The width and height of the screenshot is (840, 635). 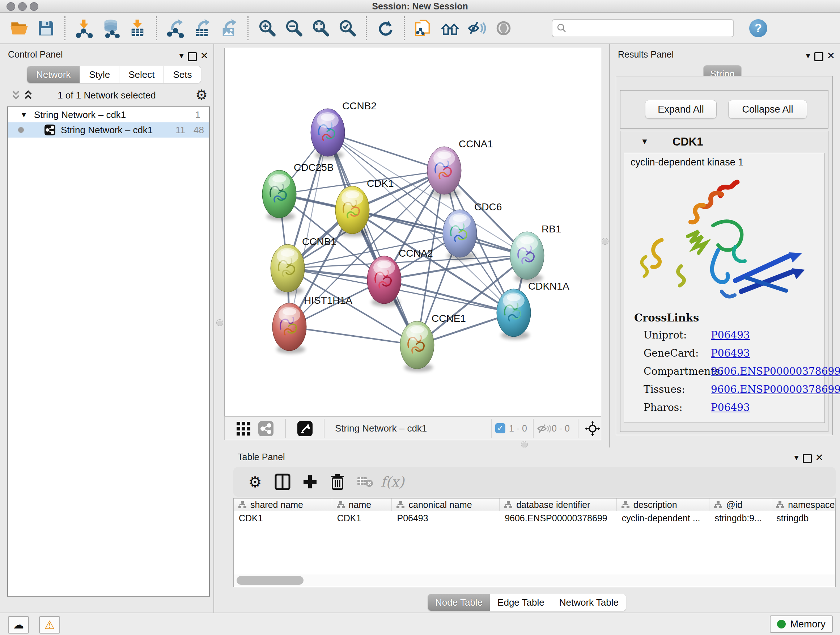 What do you see at coordinates (417, 347) in the screenshot?
I see `network-node-CCNE1` at bounding box center [417, 347].